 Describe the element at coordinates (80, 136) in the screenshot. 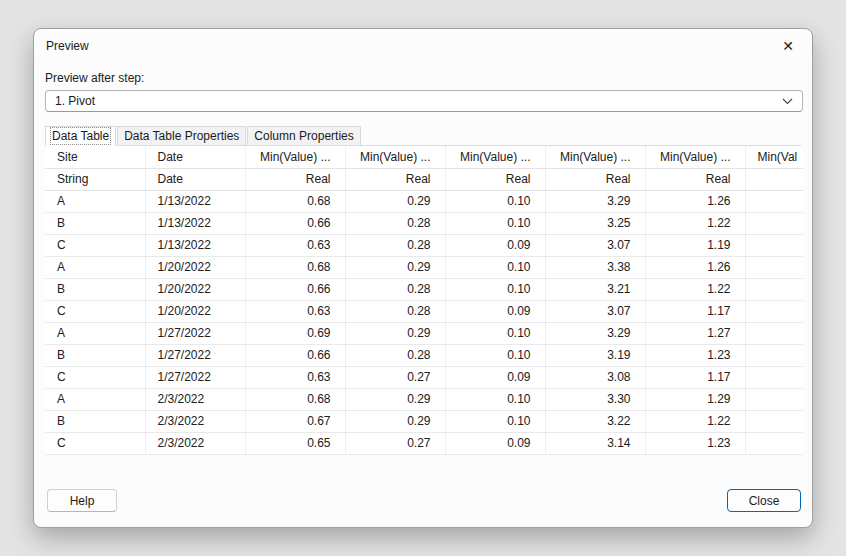

I see `tab-data-table: Data Table` at that location.